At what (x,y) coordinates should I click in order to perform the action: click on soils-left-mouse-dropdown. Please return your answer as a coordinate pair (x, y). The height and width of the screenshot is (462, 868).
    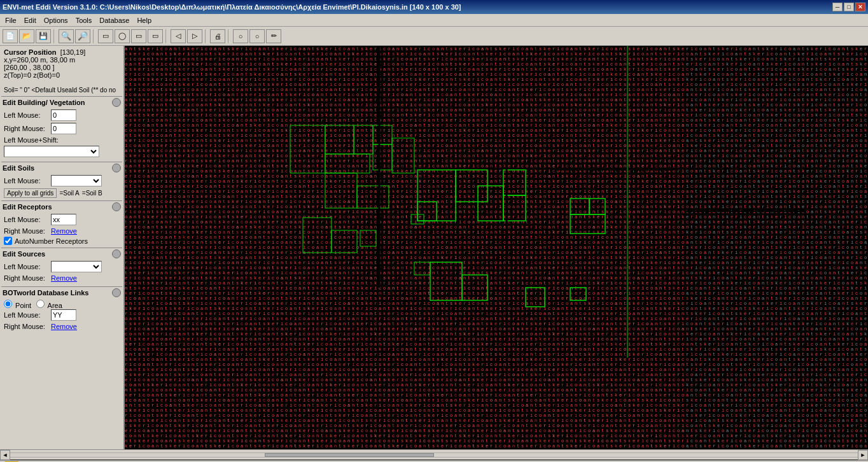
    Looking at the image, I should click on (76, 181).